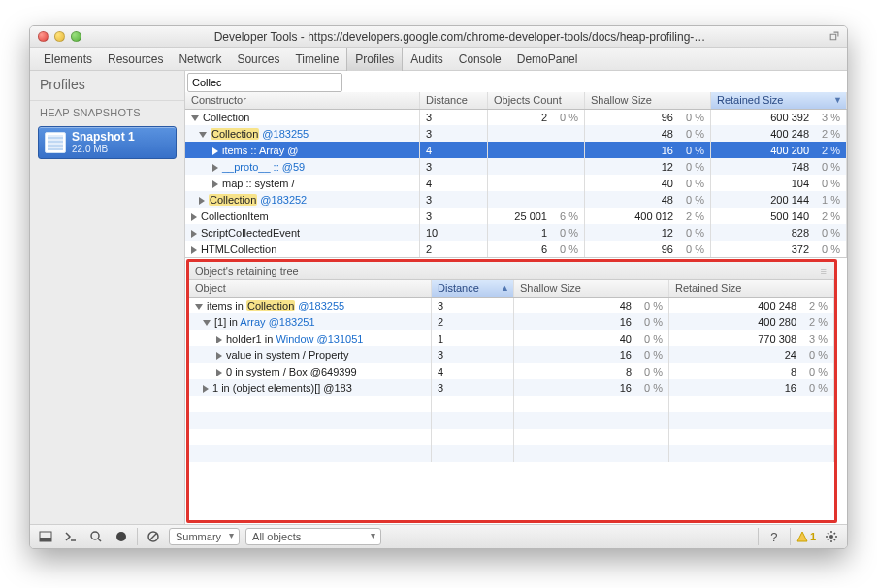  Describe the element at coordinates (536, 215) in the screenshot. I see `objects-cell: 25 0016 %` at that location.